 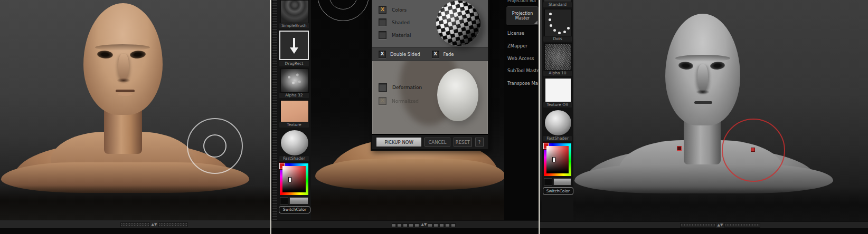 I want to click on left-shelf-right: Standard Dots Alpha 10 Texture Off FastS…, so click(x=558, y=111).